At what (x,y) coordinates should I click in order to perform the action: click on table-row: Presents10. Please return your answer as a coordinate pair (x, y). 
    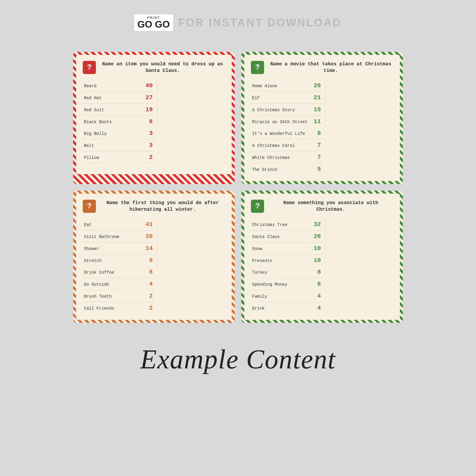
    Looking at the image, I should click on (287, 260).